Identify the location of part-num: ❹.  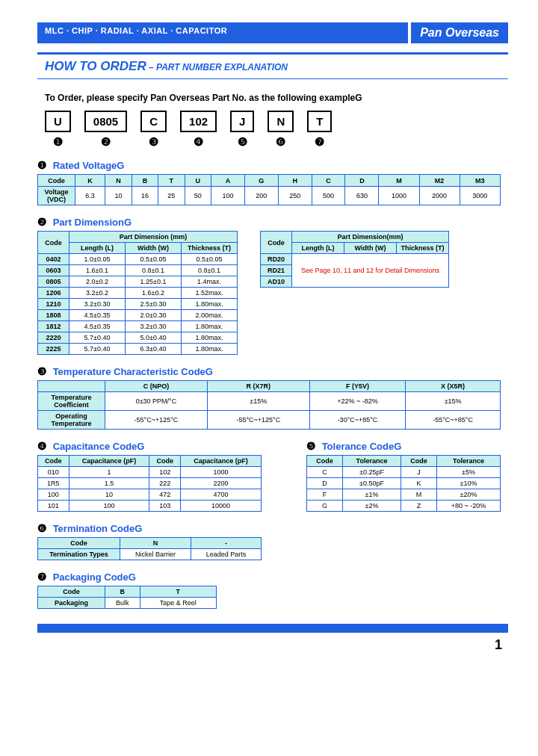
(199, 142).